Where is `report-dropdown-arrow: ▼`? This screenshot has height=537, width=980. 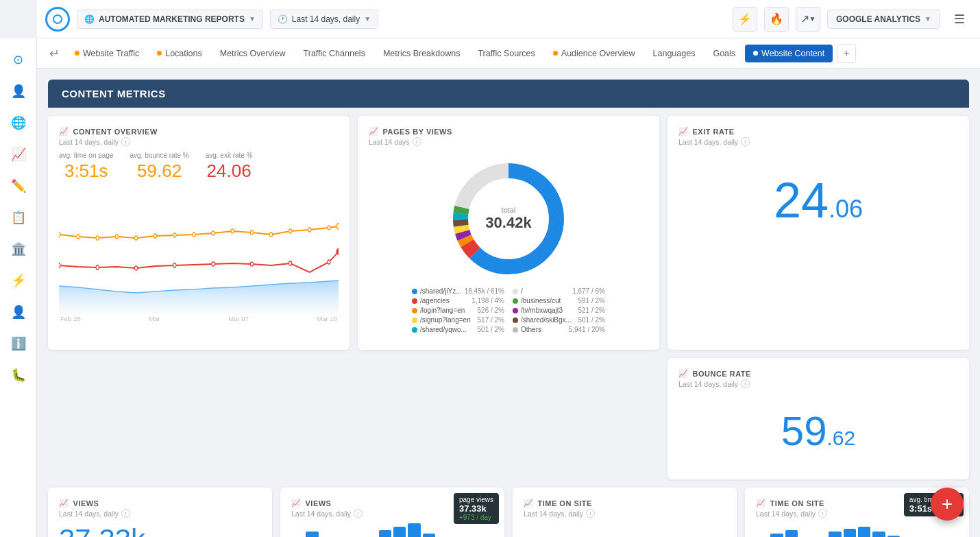
report-dropdown-arrow: ▼ is located at coordinates (252, 19).